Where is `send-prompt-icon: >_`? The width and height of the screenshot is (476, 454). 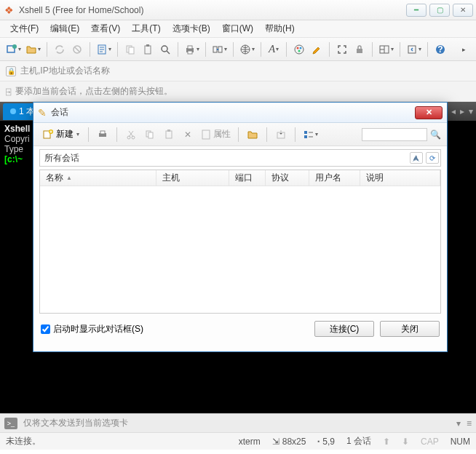 send-prompt-icon: >_ is located at coordinates (11, 423).